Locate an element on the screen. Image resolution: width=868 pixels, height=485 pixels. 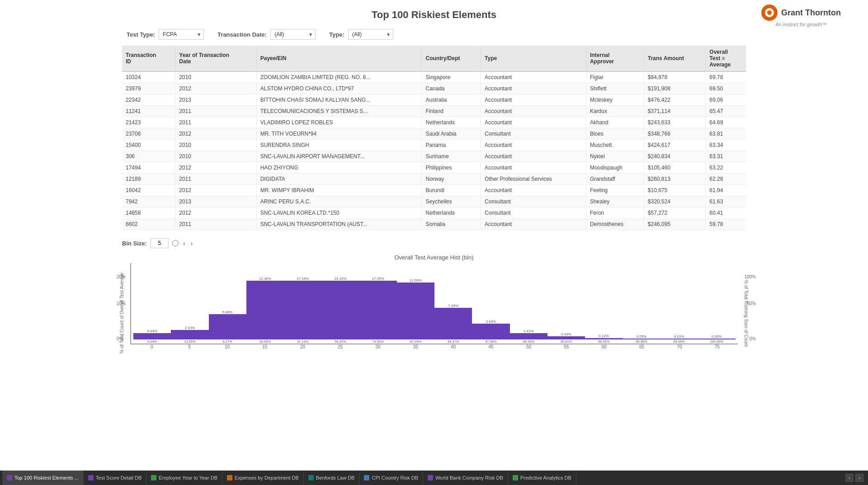
table-cell: Australia is located at coordinates (451, 100).